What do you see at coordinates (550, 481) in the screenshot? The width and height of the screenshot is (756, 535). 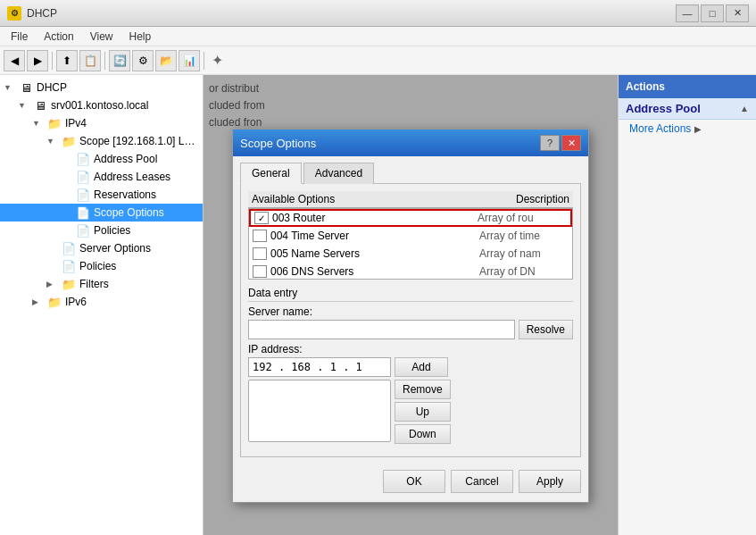 I see `apply-button: Apply` at bounding box center [550, 481].